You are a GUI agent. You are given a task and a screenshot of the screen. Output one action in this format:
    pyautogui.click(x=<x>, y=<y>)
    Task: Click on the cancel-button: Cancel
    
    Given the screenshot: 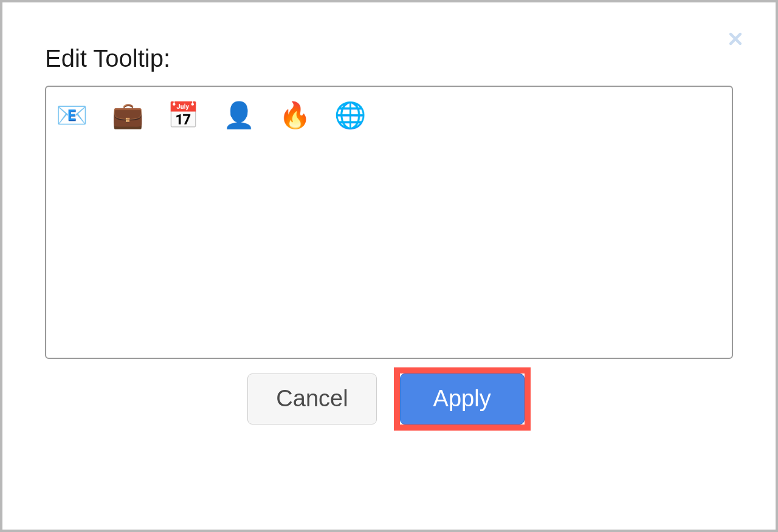 What is the action you would take?
    pyautogui.click(x=312, y=399)
    